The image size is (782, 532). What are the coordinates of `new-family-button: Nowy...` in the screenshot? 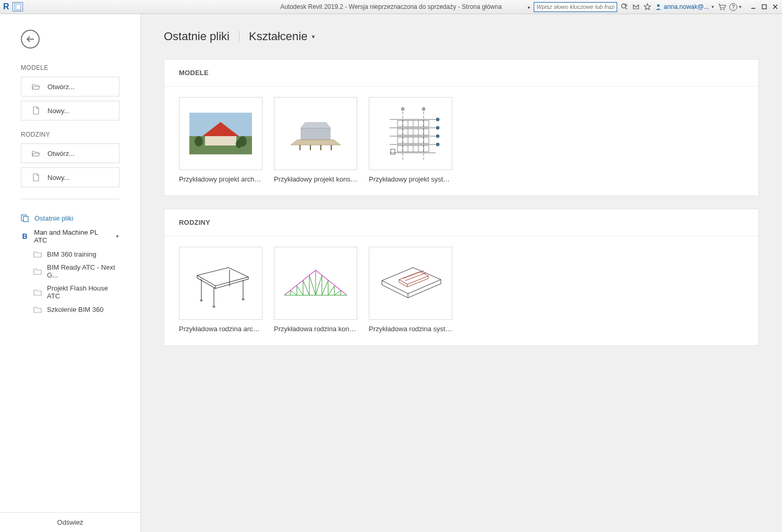 It's located at (70, 177).